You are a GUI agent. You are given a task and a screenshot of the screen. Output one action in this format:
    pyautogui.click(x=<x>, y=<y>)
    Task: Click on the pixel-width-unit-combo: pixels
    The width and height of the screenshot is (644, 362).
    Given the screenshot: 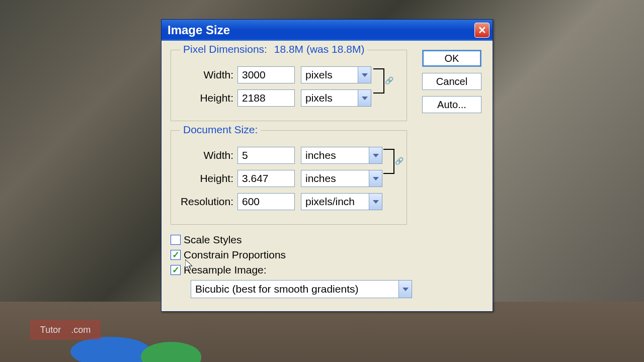 What is the action you would take?
    pyautogui.click(x=336, y=75)
    